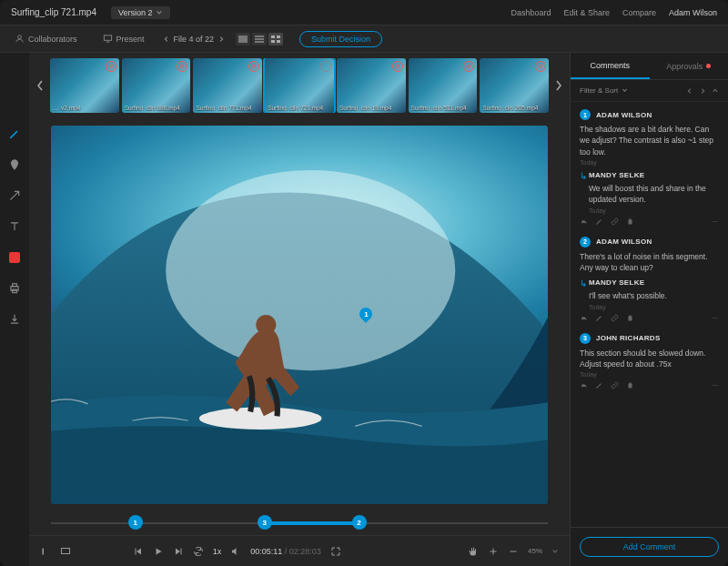  I want to click on filmstrip-next, so click(559, 86).